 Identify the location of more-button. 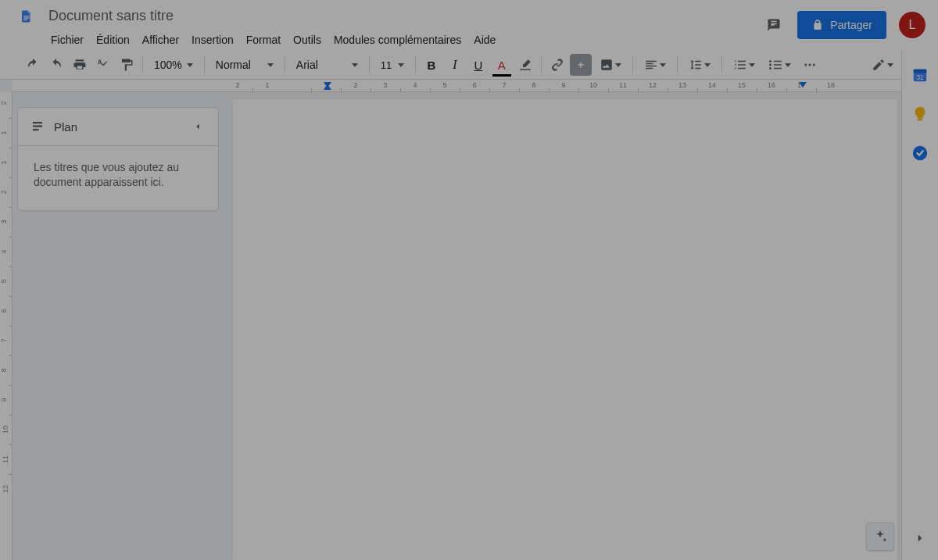
(810, 65).